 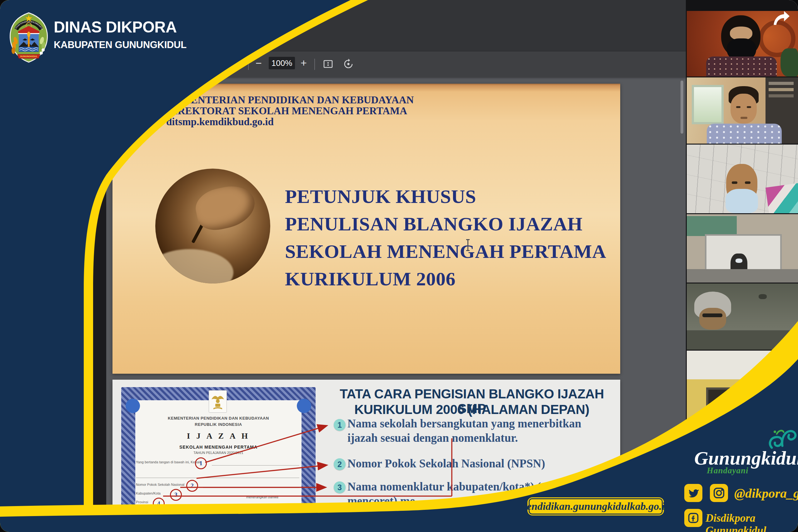 I want to click on zoom-level-input: 100%, so click(x=282, y=63).